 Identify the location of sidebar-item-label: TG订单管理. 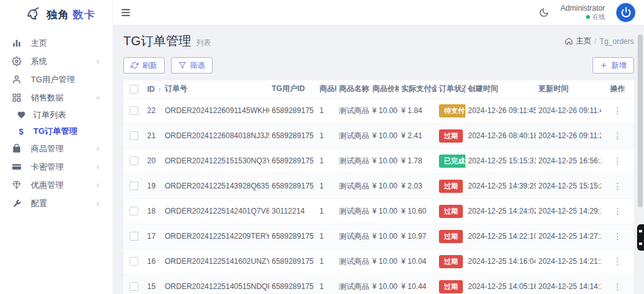
(67, 131).